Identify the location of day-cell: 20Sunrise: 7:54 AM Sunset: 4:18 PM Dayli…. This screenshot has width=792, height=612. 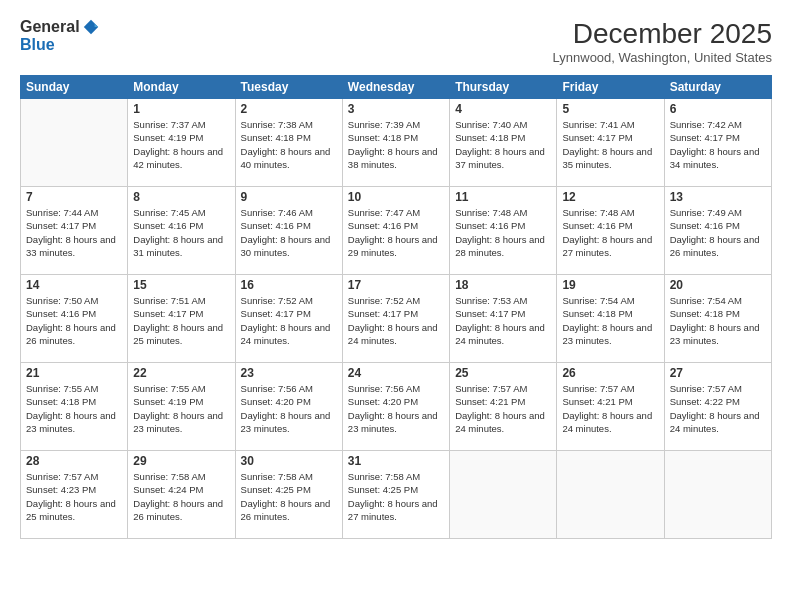
(718, 319).